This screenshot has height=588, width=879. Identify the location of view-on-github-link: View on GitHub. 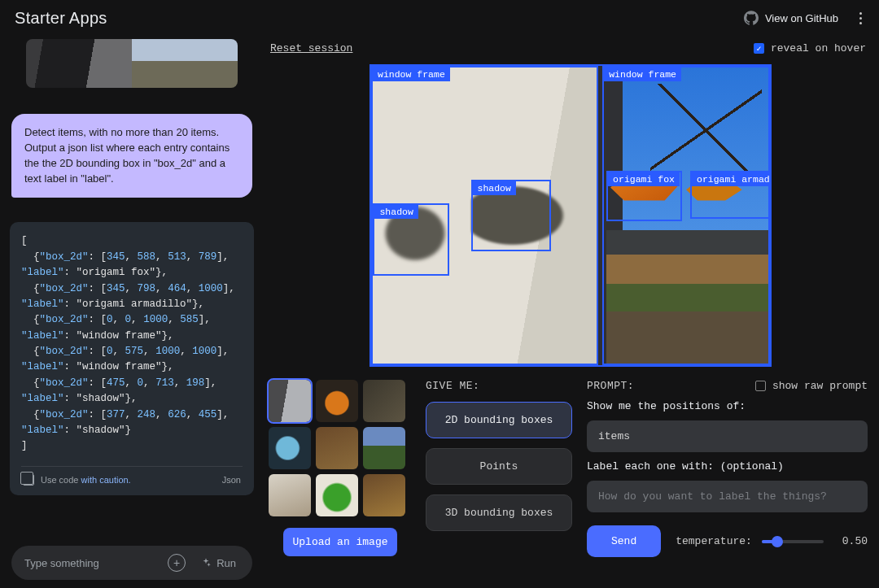
(791, 18).